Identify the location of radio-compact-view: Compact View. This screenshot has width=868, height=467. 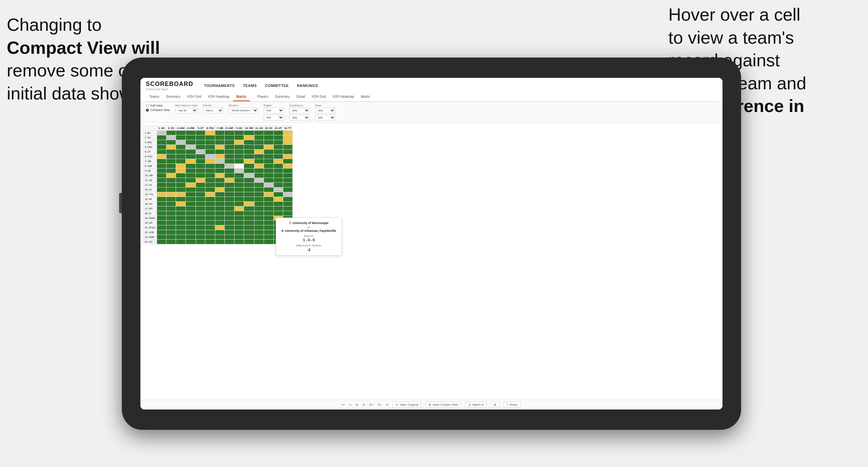
(158, 110).